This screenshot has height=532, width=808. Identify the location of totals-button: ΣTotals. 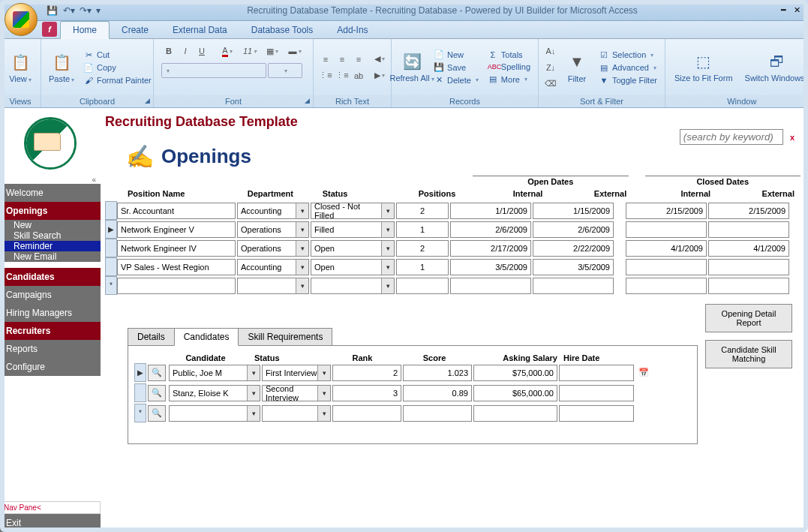
(509, 55).